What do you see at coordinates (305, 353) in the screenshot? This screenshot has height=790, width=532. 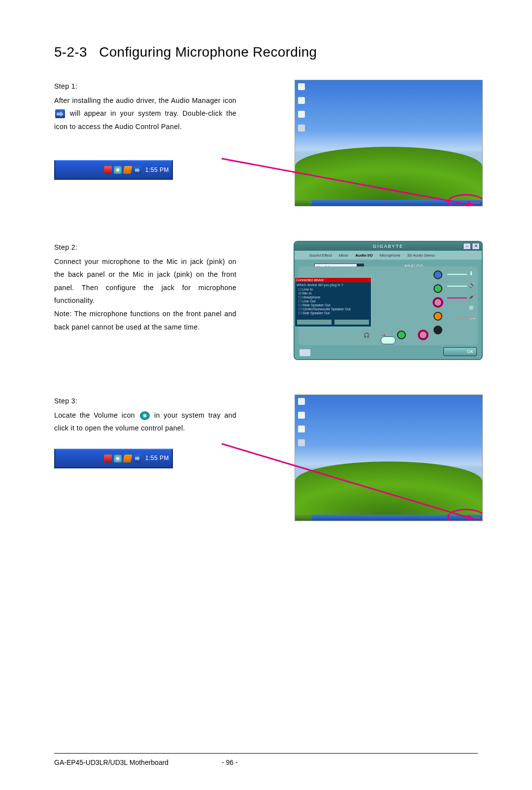 I see `vendor-logo` at bounding box center [305, 353].